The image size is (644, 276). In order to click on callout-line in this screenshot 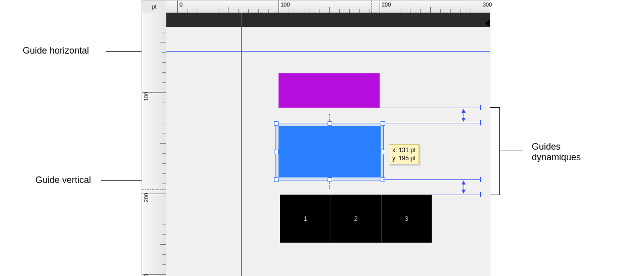, I will do `click(511, 151)`.